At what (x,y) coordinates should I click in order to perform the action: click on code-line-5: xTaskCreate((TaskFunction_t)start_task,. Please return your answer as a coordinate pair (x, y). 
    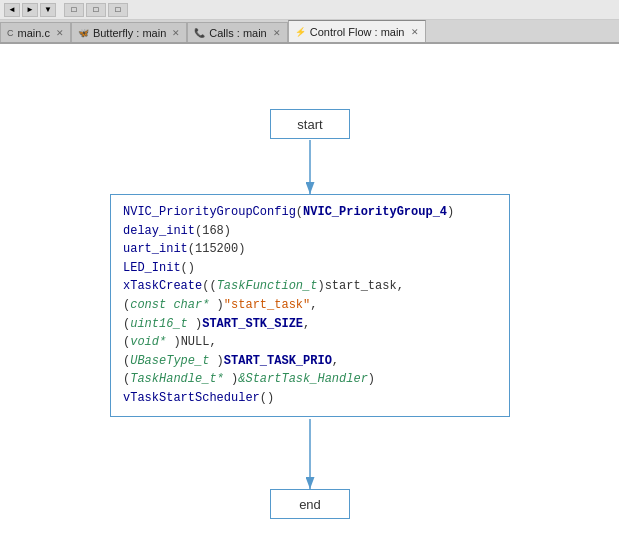
    Looking at the image, I should click on (310, 286).